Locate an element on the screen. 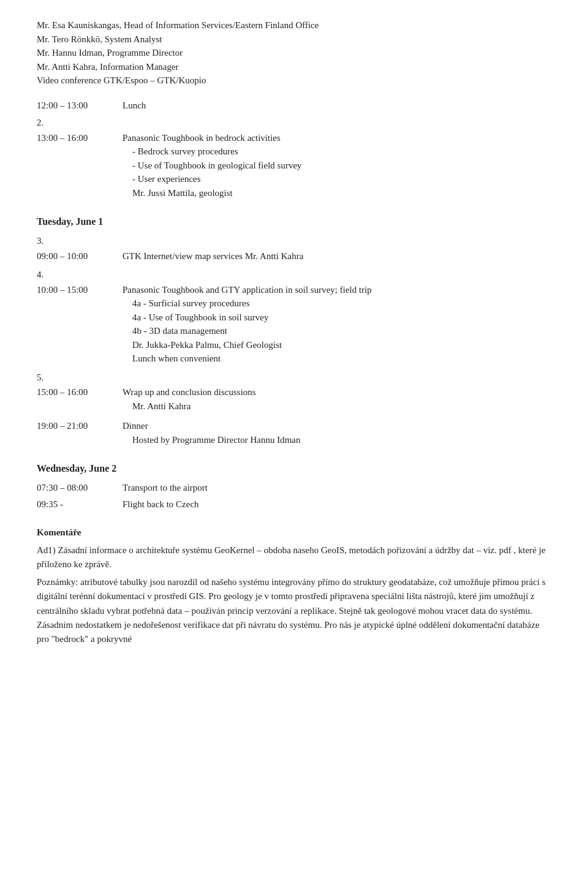 This screenshot has height=887, width=588. item-4-time-block: 10:00 – 15:00 Panasonic Toughbook and GT… is located at coordinates (294, 325).